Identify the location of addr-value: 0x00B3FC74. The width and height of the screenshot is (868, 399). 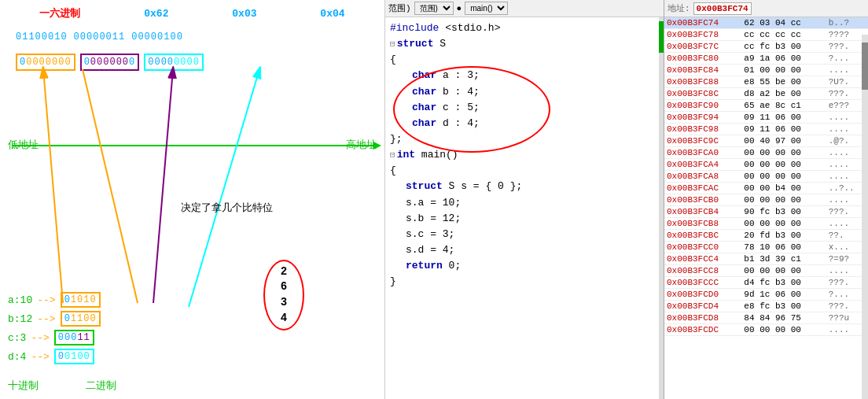
(723, 9).